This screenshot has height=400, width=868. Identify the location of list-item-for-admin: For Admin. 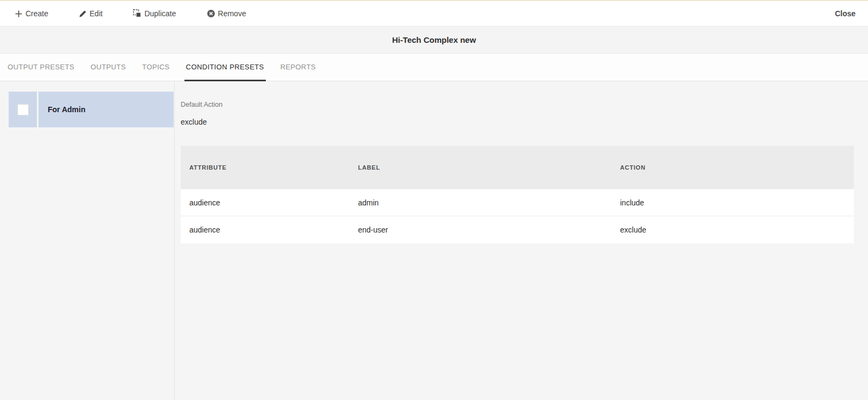
(91, 109).